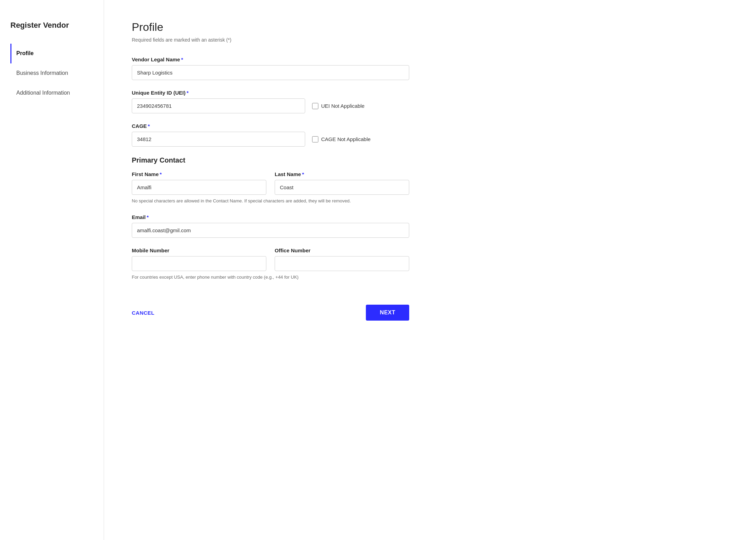 The height and width of the screenshot is (540, 756). What do you see at coordinates (148, 217) in the screenshot?
I see `required-star-email: *` at bounding box center [148, 217].